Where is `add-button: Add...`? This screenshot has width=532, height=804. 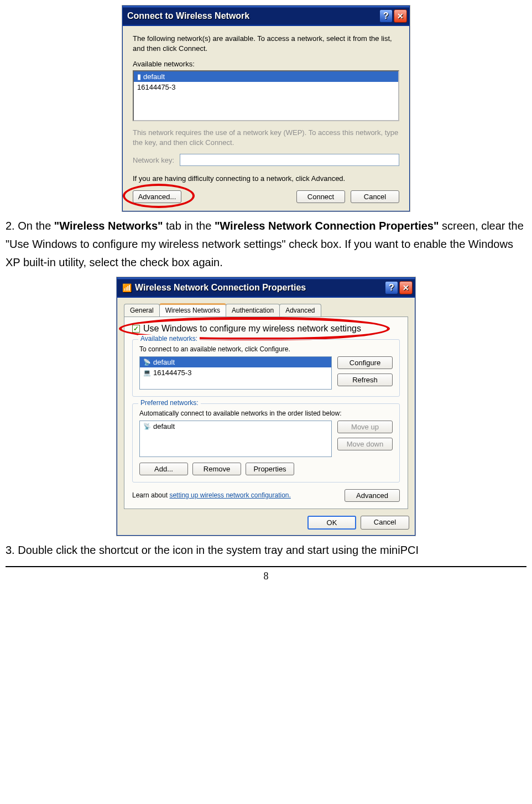
add-button: Add... is located at coordinates (164, 469).